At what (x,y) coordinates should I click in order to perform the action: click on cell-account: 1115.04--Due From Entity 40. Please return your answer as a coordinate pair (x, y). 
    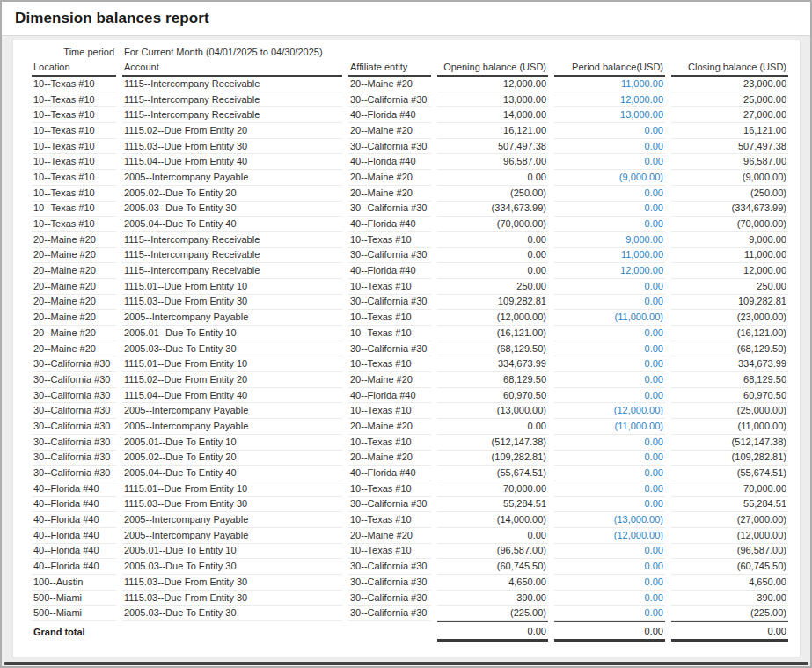
    Looking at the image, I should click on (232, 396).